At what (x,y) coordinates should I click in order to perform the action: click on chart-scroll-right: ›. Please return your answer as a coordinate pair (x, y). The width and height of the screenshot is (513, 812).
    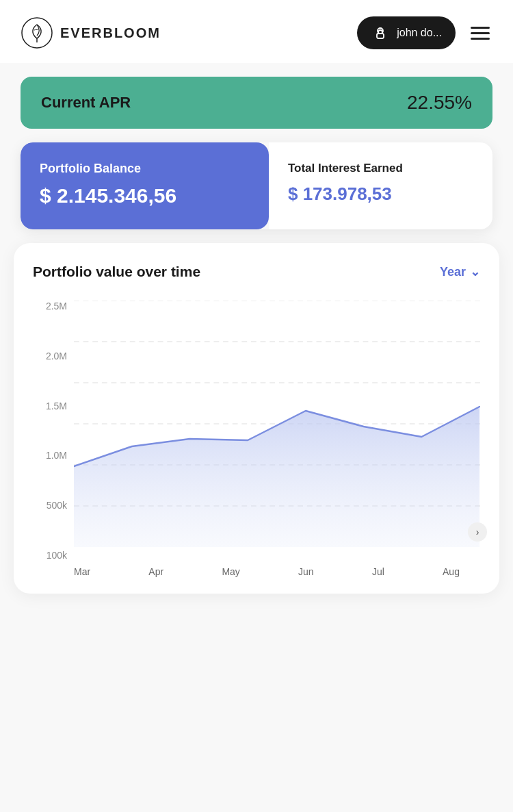
    Looking at the image, I should click on (477, 532).